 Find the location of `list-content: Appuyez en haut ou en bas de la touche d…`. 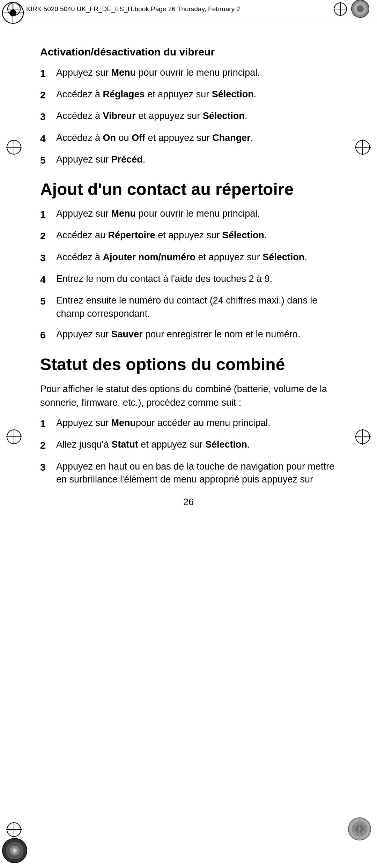

list-content: Appuyez en haut ou en bas de la touche d… is located at coordinates (197, 473).